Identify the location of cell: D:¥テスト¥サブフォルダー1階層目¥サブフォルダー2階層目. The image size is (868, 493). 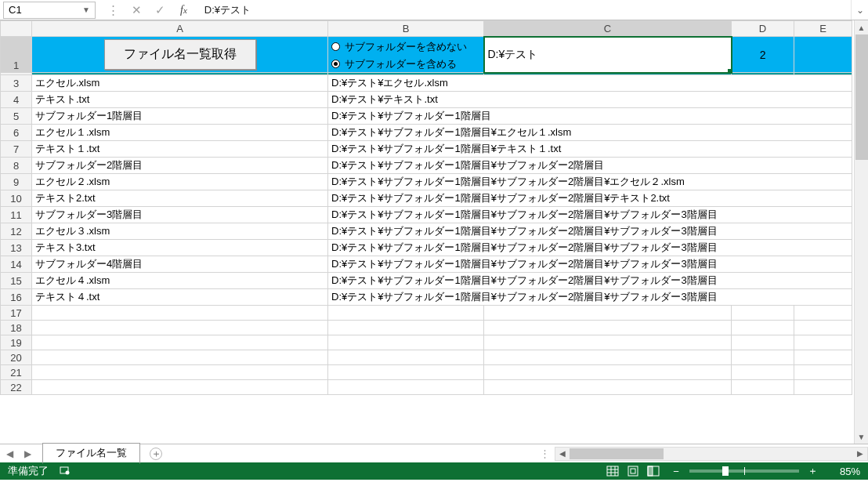
(591, 166).